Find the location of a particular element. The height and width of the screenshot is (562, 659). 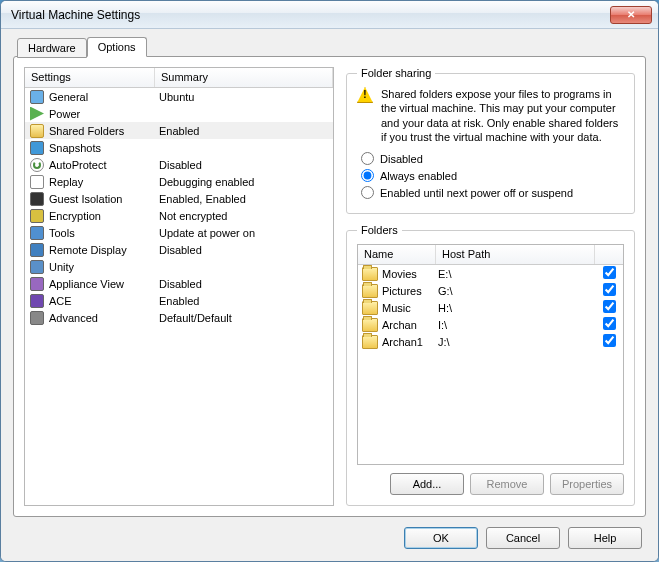

settings-row-label: Shared Folders is located at coordinates (104, 131).